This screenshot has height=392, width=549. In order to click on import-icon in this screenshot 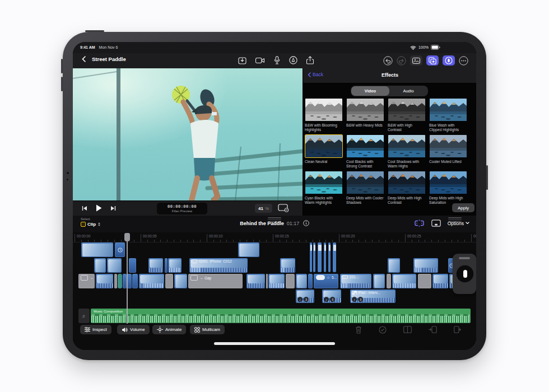, I will do `click(242, 60)`.